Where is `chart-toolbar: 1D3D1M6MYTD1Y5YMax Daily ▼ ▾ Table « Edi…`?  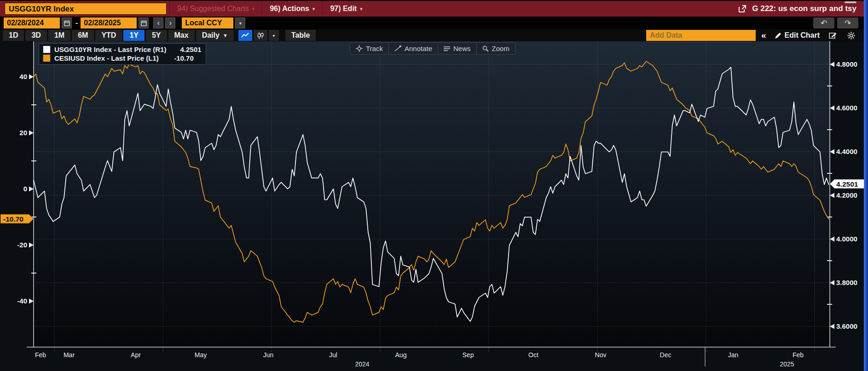
chart-toolbar: 1D3D1M6MYTD1Y5YMax Daily ▼ ▾ Table « Edi… is located at coordinates (432, 35).